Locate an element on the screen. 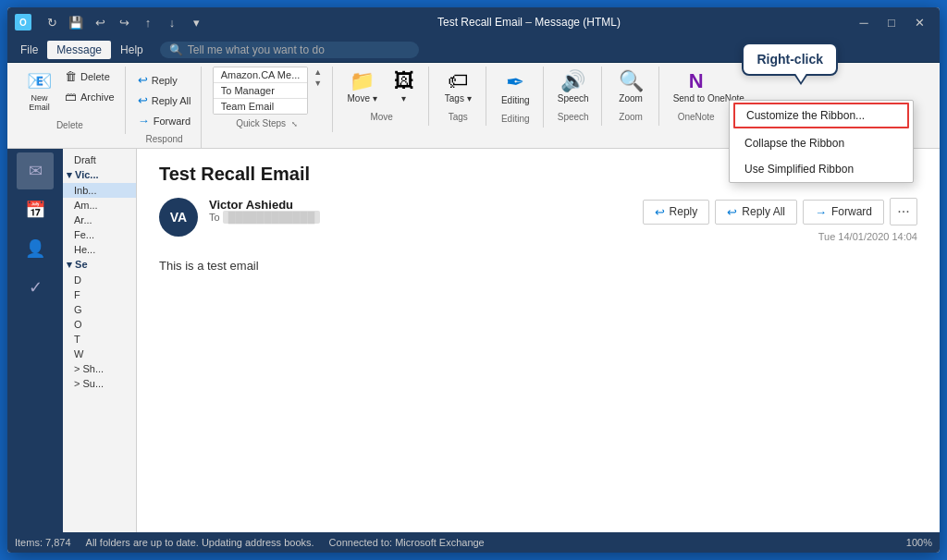  more-nav-btn: ▾ is located at coordinates (196, 22).